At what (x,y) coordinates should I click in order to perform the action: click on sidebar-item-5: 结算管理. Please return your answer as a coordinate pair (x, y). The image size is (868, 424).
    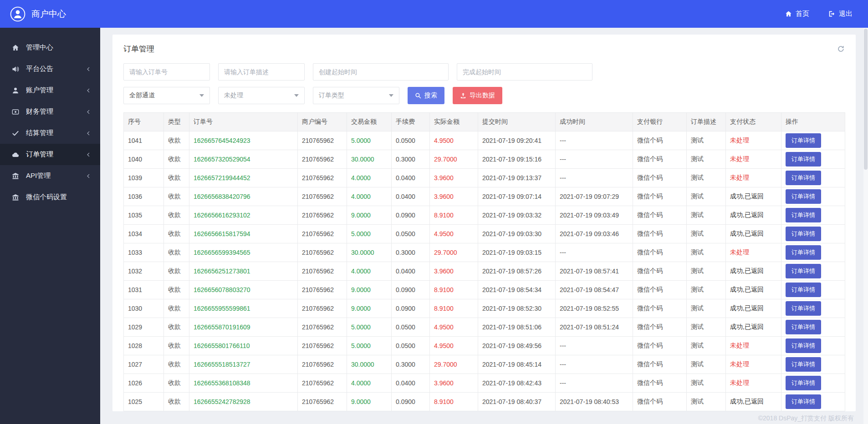
    Looking at the image, I should click on (50, 133).